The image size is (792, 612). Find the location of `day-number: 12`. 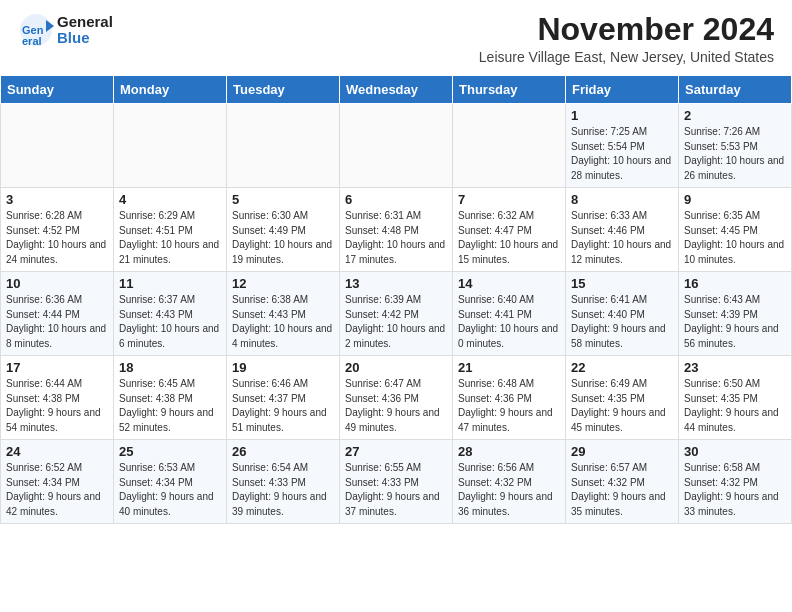

day-number: 12 is located at coordinates (283, 284).